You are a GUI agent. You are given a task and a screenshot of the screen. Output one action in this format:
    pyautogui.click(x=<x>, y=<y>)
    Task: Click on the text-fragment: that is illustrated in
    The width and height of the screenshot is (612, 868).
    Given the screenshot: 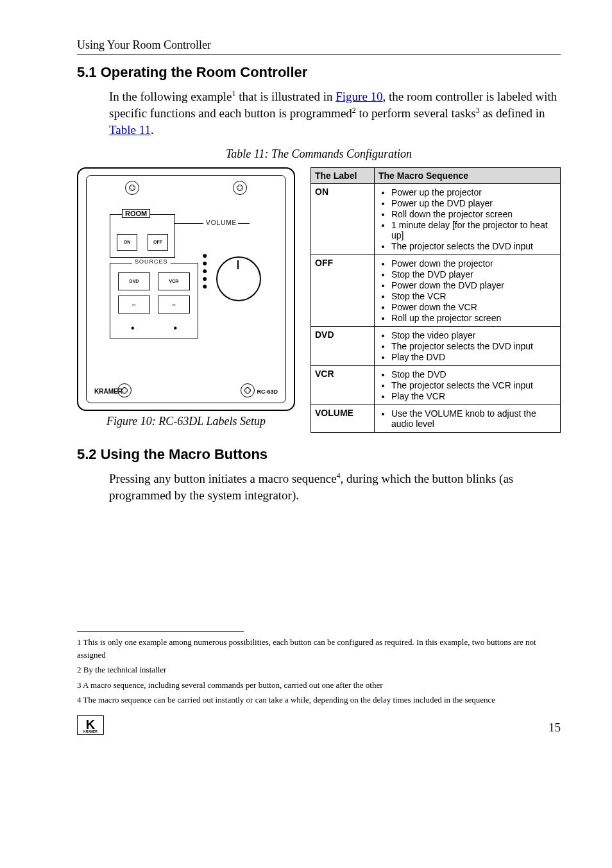 What is the action you would take?
    pyautogui.click(x=286, y=96)
    